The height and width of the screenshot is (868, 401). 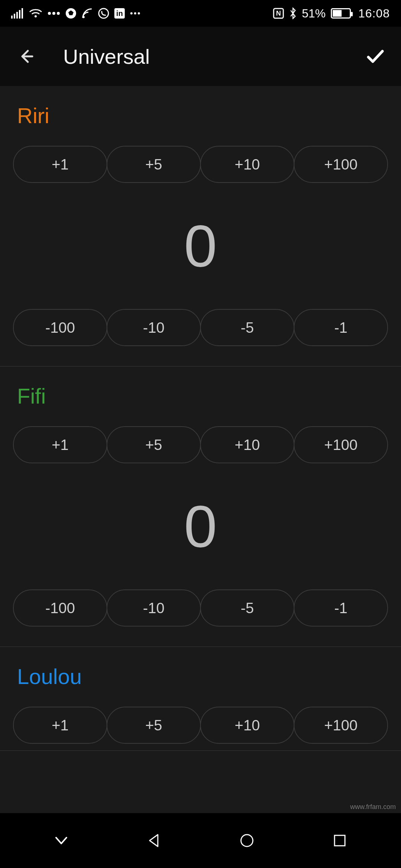 I want to click on linkedin-icon: in, so click(x=120, y=13).